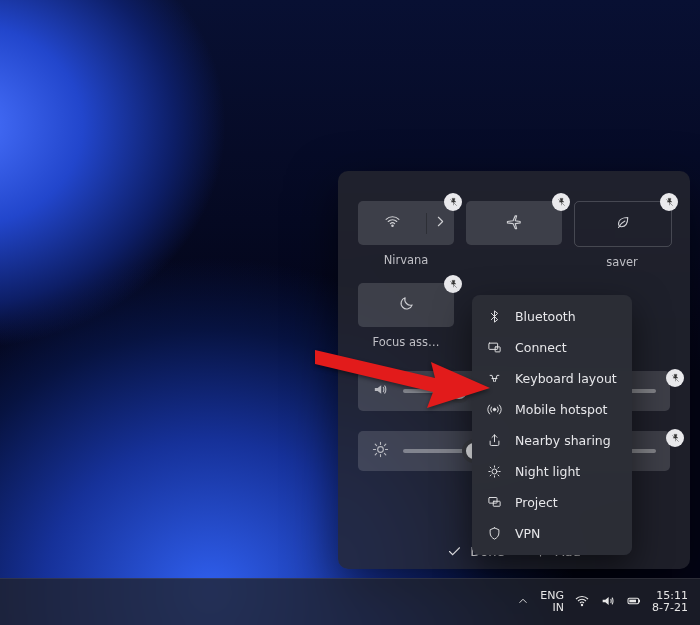 This screenshot has height=625, width=700. I want to click on tile-battery-saver: saver, so click(622, 235).